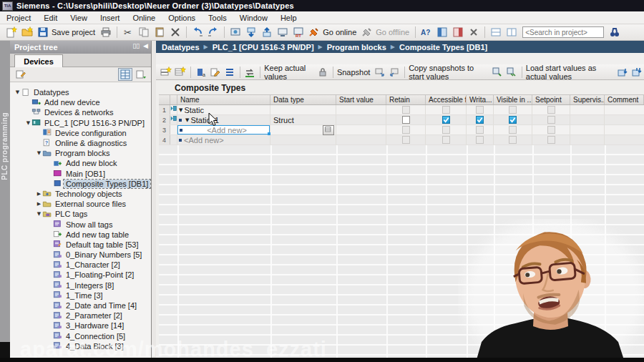 The image size is (644, 362). What do you see at coordinates (80, 143) in the screenshot?
I see `tree-item-online-diagnostics: ?Online & diagnostics` at bounding box center [80, 143].